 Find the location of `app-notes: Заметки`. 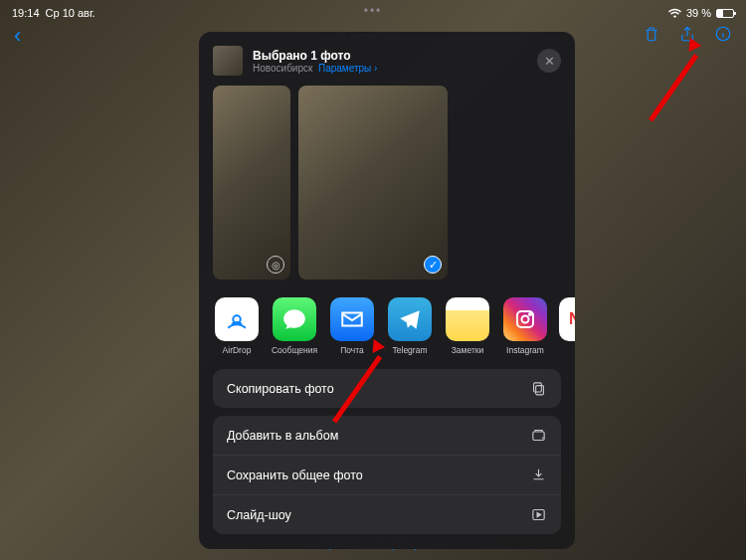

app-notes: Заметки is located at coordinates (467, 326).